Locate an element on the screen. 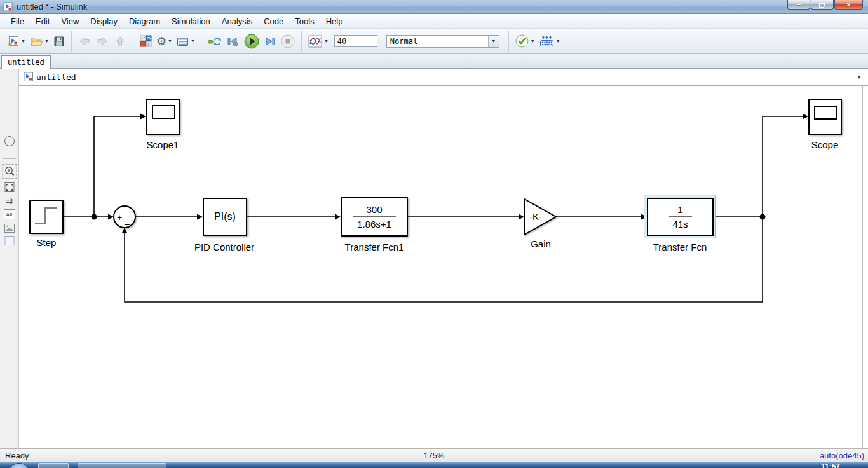 This screenshot has height=468, width=868. image-icon is located at coordinates (9, 228).